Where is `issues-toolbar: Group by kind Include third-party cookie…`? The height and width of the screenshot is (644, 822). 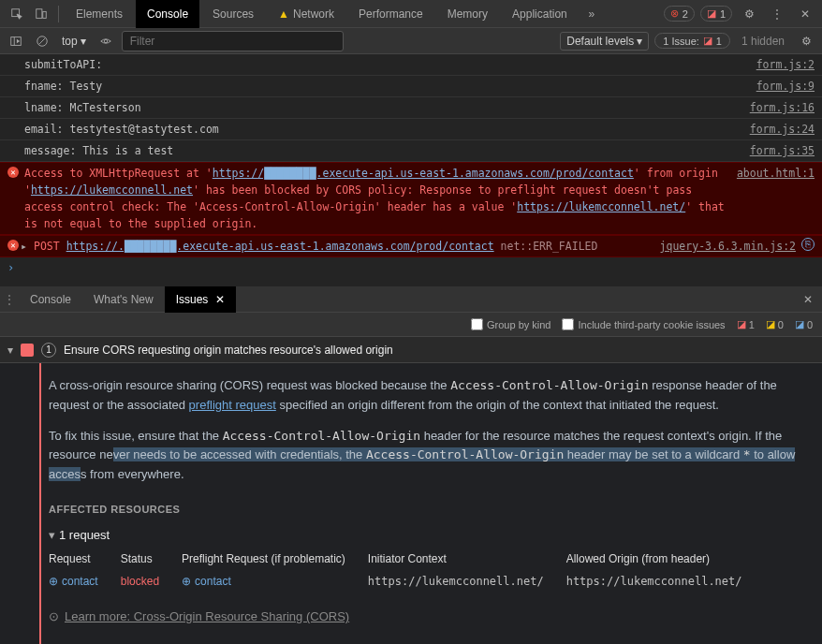 issues-toolbar: Group by kind Include third-party cookie… is located at coordinates (411, 325).